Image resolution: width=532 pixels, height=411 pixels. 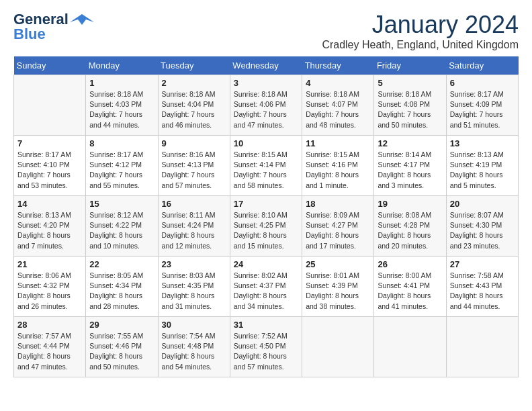 What do you see at coordinates (194, 367) in the screenshot?
I see `day-info-line: and 54 minutes.` at bounding box center [194, 367].